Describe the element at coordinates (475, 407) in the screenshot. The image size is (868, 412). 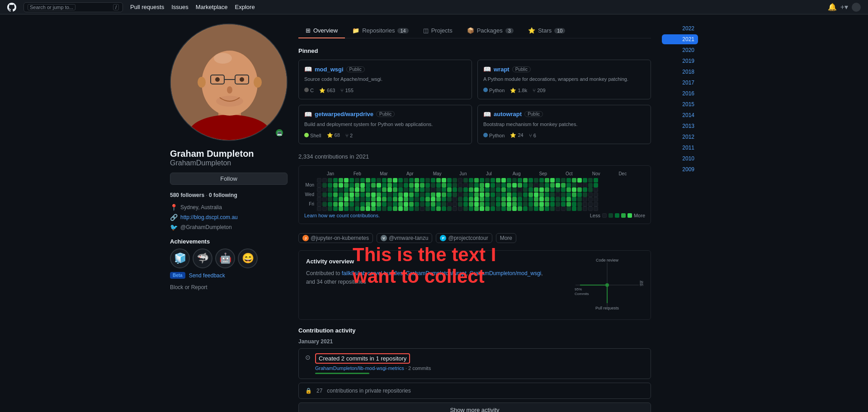
I see `show-more-button: Show more activity` at that location.